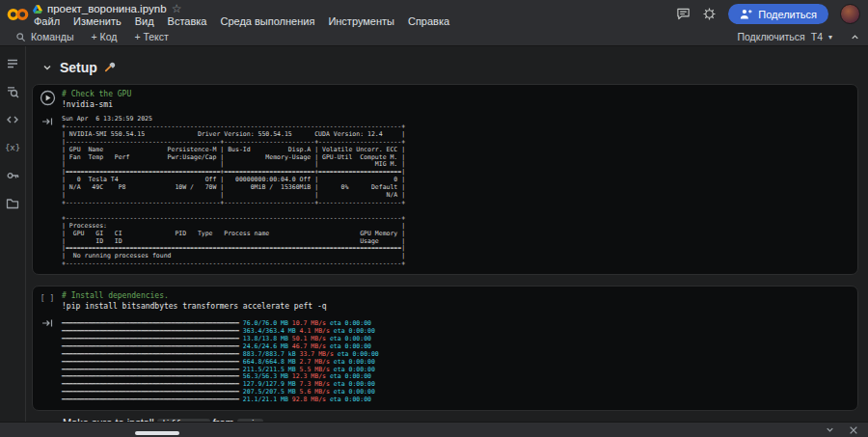 The width and height of the screenshot is (868, 437). I want to click on left-rail: {x}, so click(14, 233).